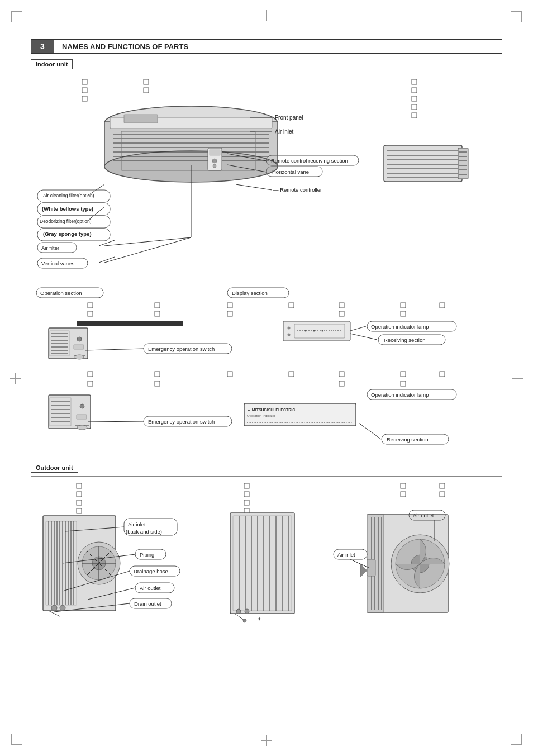 The width and height of the screenshot is (533, 756). What do you see at coordinates (147, 554) in the screenshot?
I see `svg-text: Piping` at bounding box center [147, 554].